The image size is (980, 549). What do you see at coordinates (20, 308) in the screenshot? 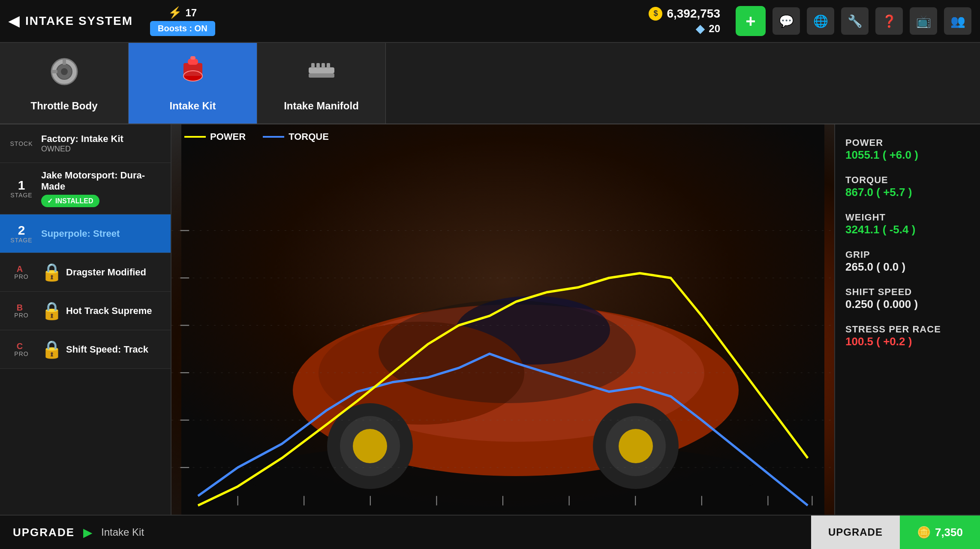
I see `stage-number-pro-b: B` at bounding box center [20, 308].